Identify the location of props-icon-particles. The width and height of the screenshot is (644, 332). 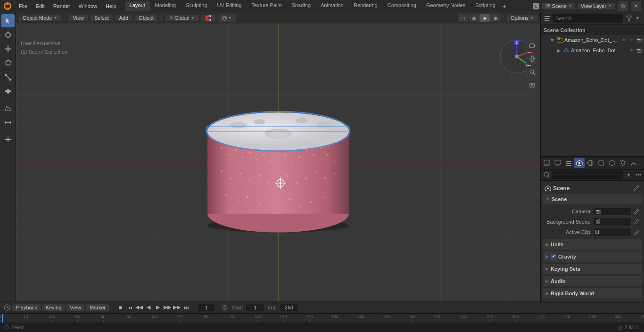
(623, 163).